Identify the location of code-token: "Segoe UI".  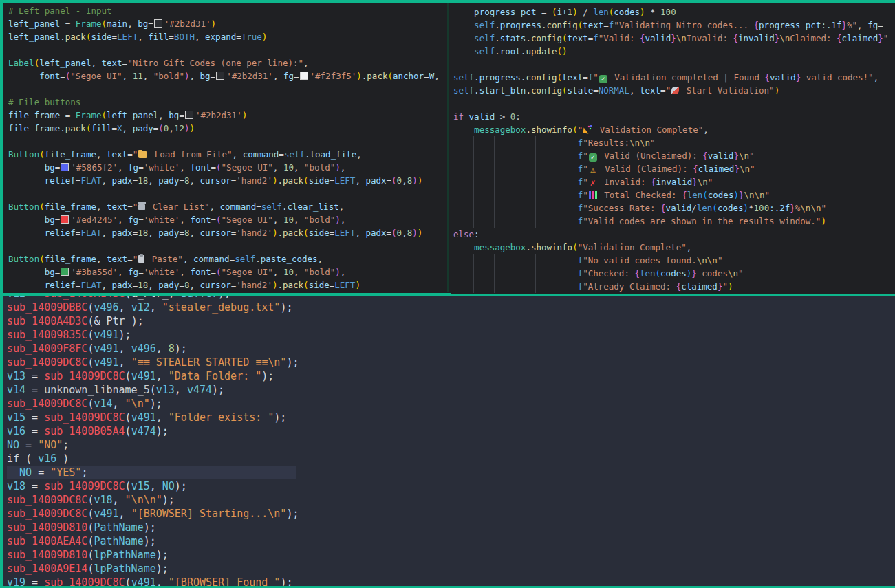
(96, 76).